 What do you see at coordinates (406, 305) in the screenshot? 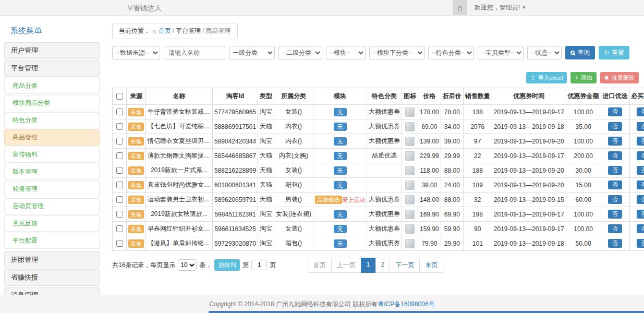
I see `icp-link: 粤ICP备16098006号` at bounding box center [406, 305].